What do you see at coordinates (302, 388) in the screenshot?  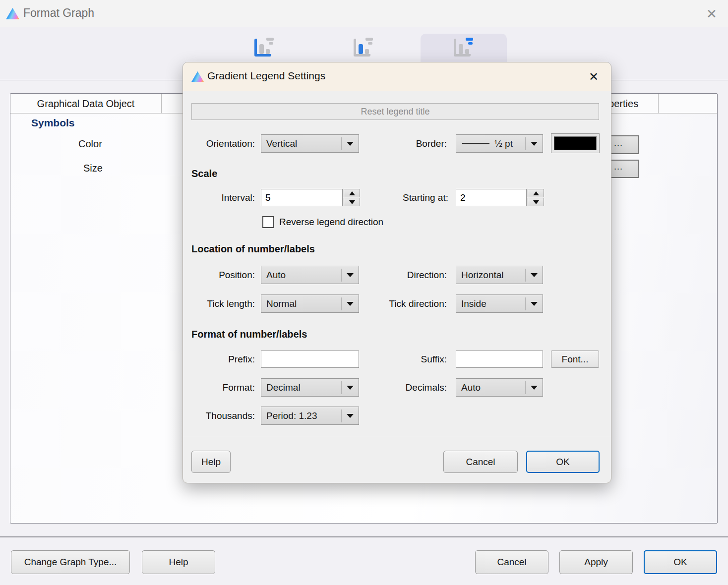 I see `format-value: Decimal` at bounding box center [302, 388].